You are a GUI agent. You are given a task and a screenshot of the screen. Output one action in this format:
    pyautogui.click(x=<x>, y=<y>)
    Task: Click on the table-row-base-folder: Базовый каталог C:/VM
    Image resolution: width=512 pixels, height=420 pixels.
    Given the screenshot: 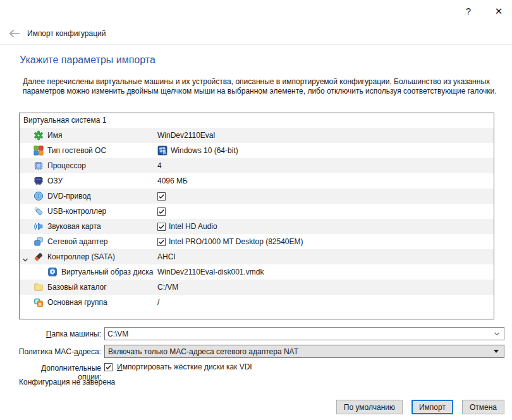 What is the action you would take?
    pyautogui.click(x=257, y=287)
    